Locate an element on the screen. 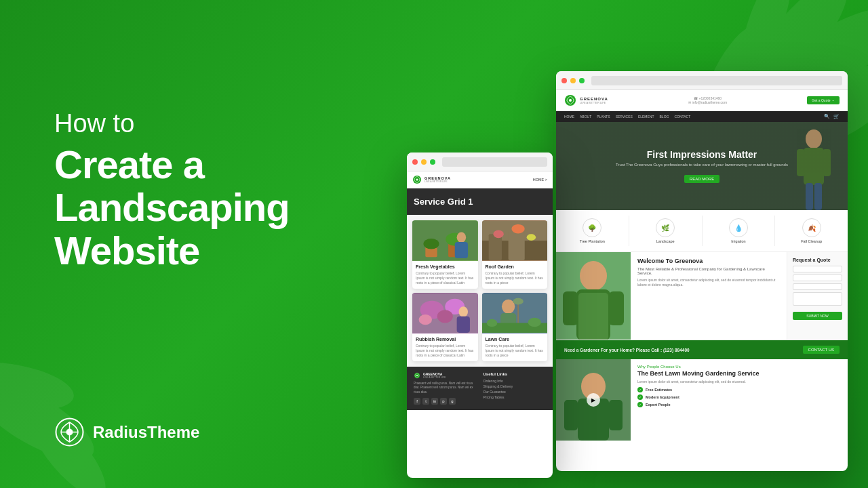 The height and width of the screenshot is (488, 868). front-url-bar is located at coordinates (495, 162).